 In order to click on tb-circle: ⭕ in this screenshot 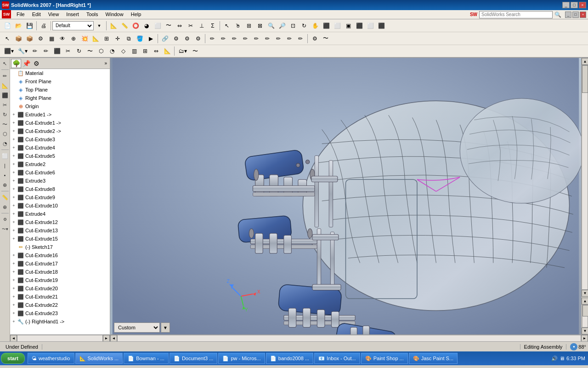, I will do `click(136, 26)`.